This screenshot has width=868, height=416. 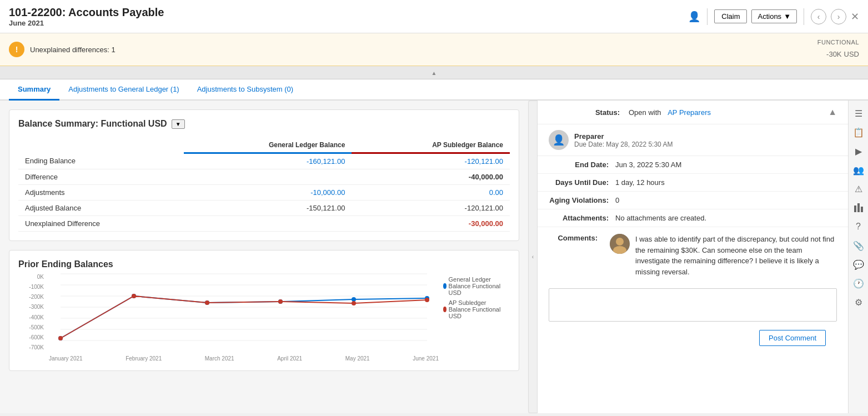 I want to click on comment-body: I was able to identify part of the discr…, so click(x=736, y=255).